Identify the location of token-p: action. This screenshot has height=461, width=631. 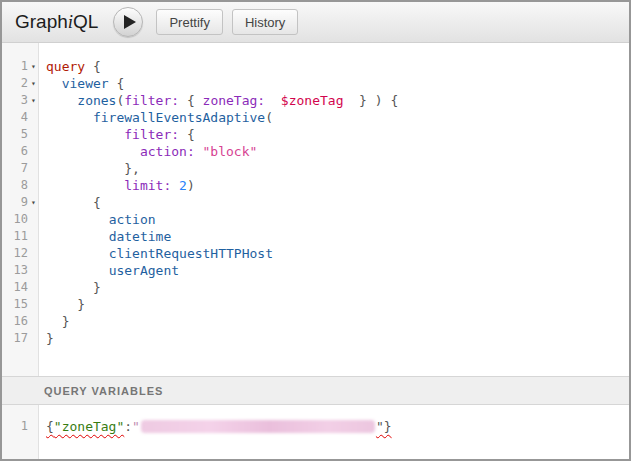
(132, 220).